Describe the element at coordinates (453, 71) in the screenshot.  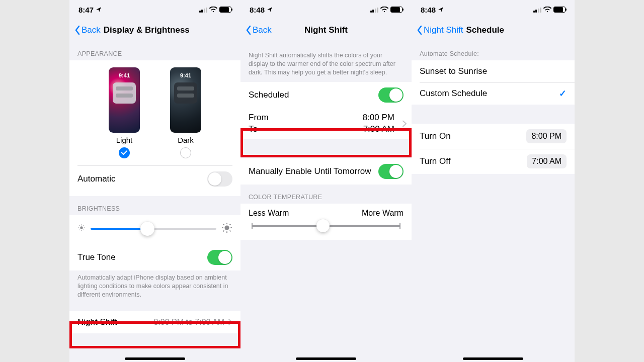
I see `sunset-sunrise-label: Sunset to Sunrise` at that location.